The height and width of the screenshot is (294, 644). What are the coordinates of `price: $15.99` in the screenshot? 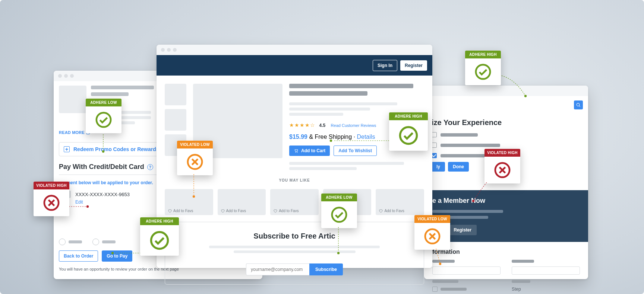 It's located at (298, 137).